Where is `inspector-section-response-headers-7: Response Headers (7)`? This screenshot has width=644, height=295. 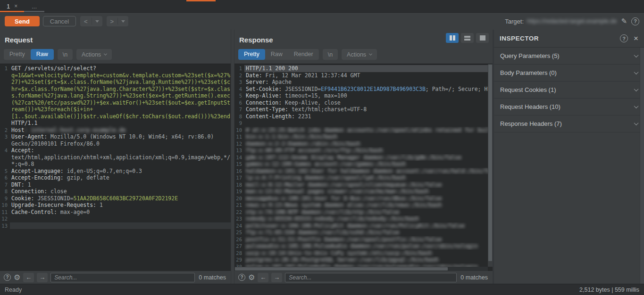
inspector-section-response-headers-7: Response Headers (7) is located at coordinates (569, 124).